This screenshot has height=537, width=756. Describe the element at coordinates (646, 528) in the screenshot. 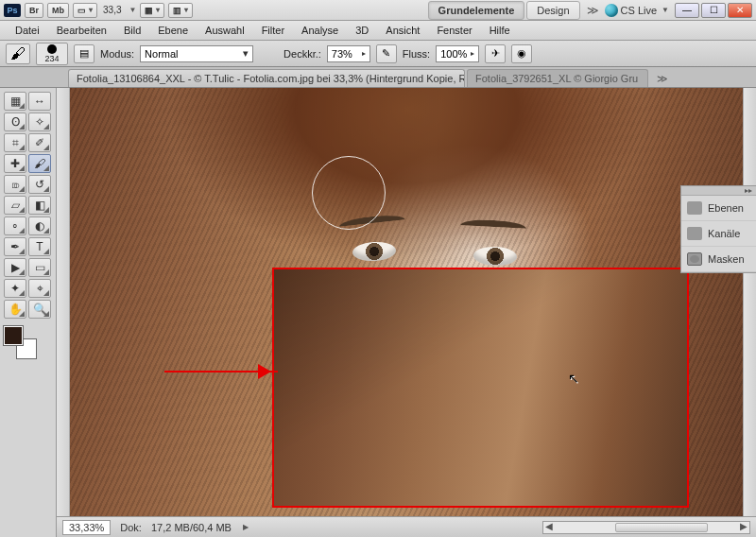

I see `horizontal-scrollbar` at that location.